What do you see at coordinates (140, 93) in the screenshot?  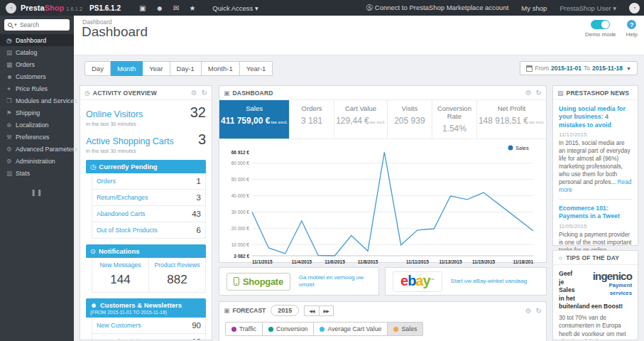 I see `activity-panel-title: ACTIVITY OVERVIEW` at bounding box center [140, 93].